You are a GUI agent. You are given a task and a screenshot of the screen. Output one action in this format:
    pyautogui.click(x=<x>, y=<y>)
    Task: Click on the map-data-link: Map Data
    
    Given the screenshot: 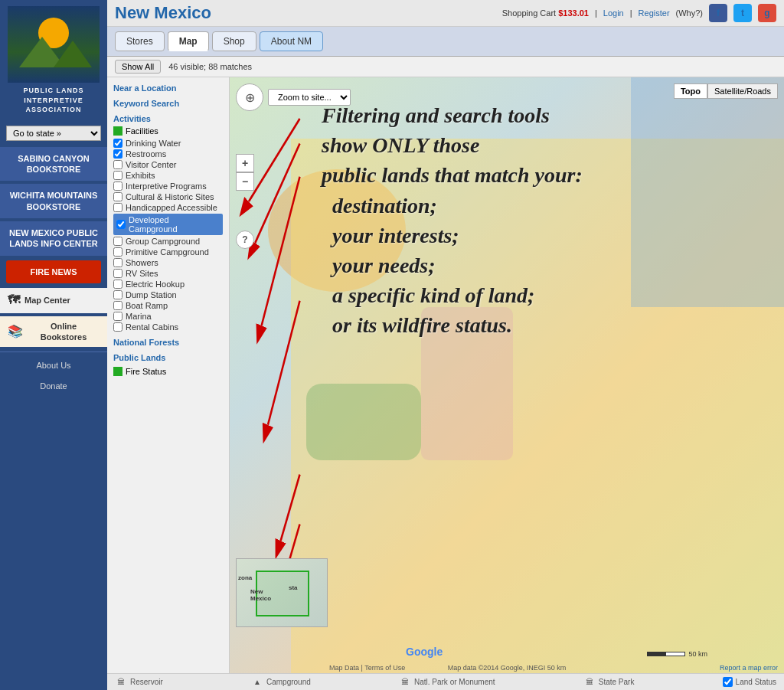 What is the action you would take?
    pyautogui.click(x=345, y=668)
    